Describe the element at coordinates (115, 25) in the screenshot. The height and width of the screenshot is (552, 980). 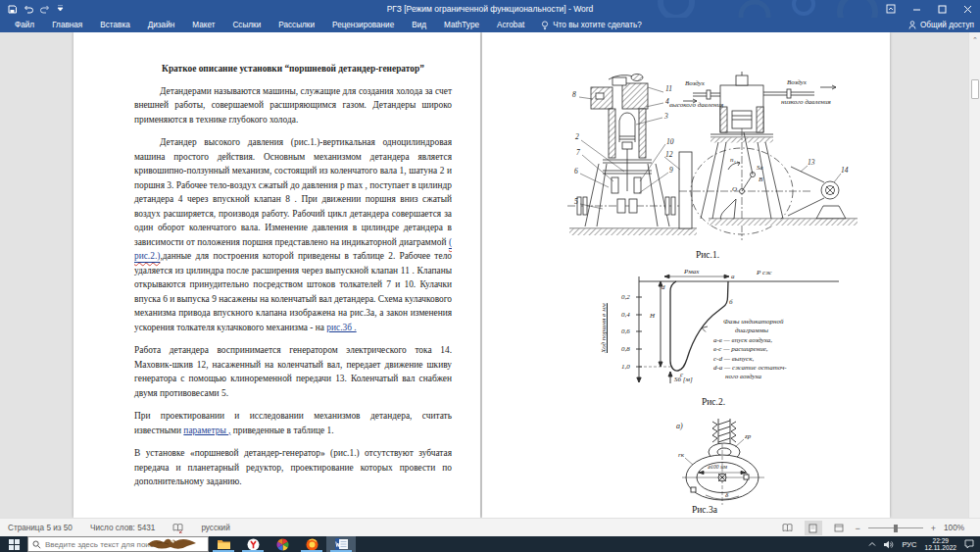
I see `tab-insert: Вставка` at that location.